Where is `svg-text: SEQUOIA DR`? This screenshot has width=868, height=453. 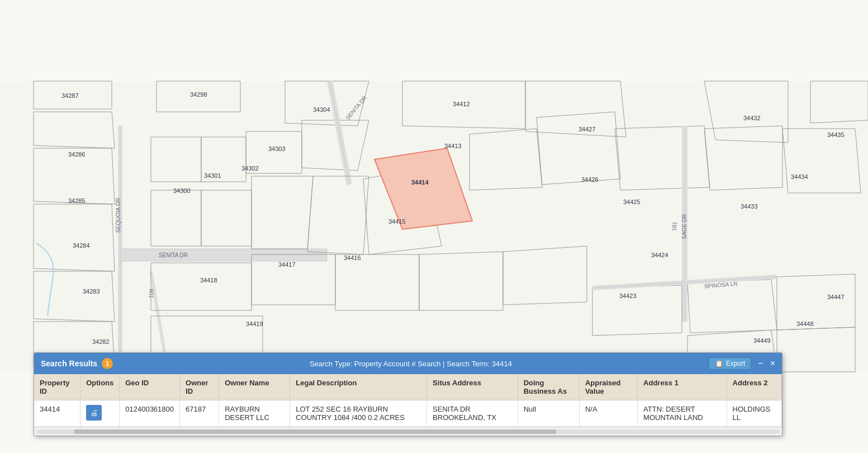 svg-text: SEQUOIA DR is located at coordinates (118, 215).